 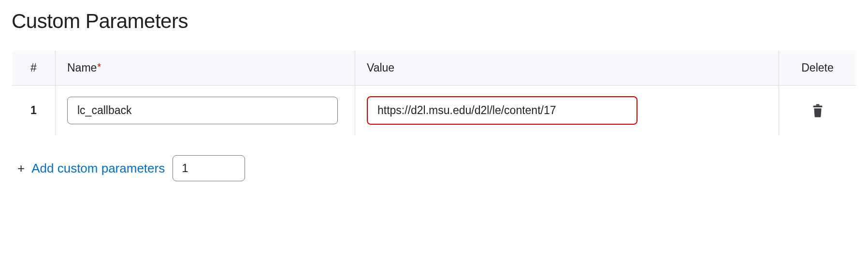 What do you see at coordinates (99, 67) in the screenshot?
I see `required-indicator: *` at bounding box center [99, 67].